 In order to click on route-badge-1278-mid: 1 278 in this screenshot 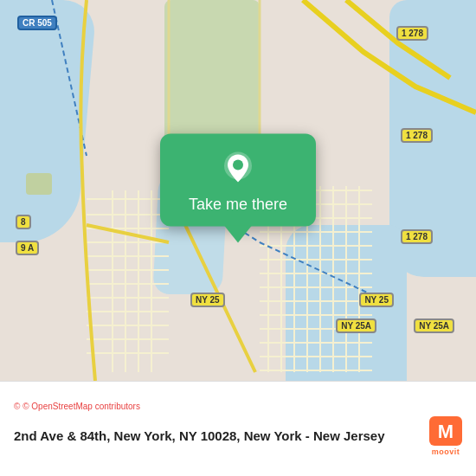, I will do `click(417, 135)`.